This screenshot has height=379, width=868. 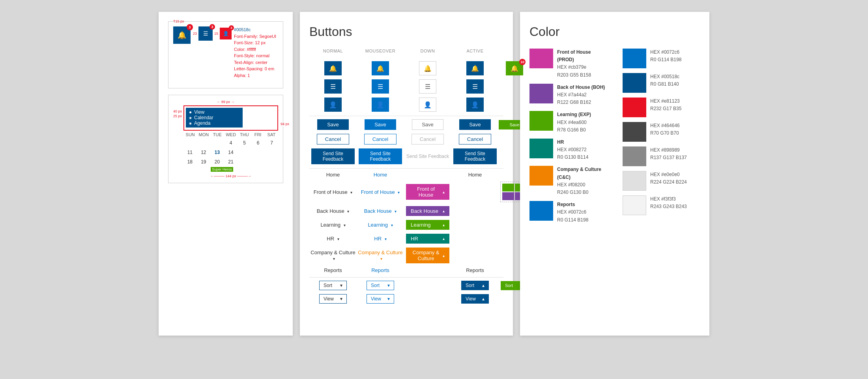 What do you see at coordinates (428, 86) in the screenshot?
I see `menu-down-btn: ☰` at bounding box center [428, 86].